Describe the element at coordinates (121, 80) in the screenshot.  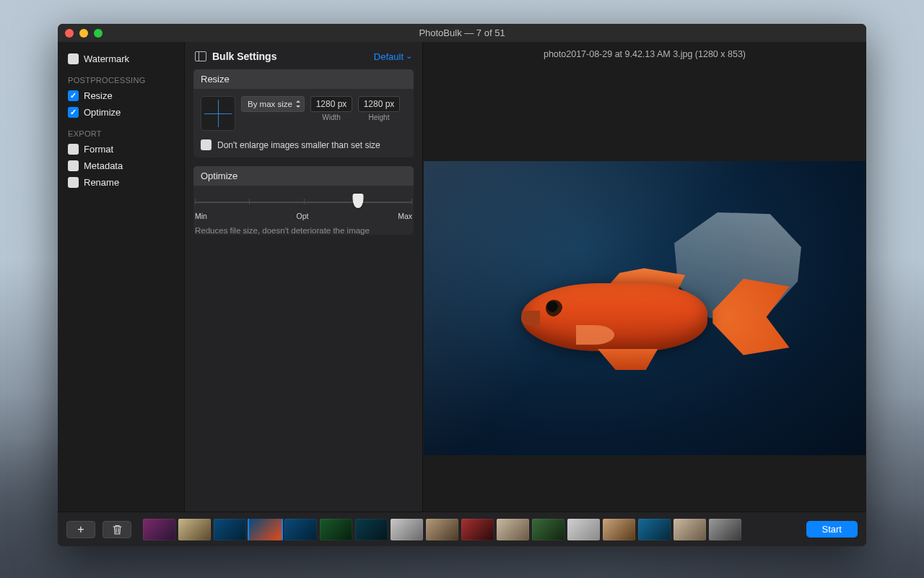
I see `sidebar-section-postprocessing: POSTPROCESSING` at that location.